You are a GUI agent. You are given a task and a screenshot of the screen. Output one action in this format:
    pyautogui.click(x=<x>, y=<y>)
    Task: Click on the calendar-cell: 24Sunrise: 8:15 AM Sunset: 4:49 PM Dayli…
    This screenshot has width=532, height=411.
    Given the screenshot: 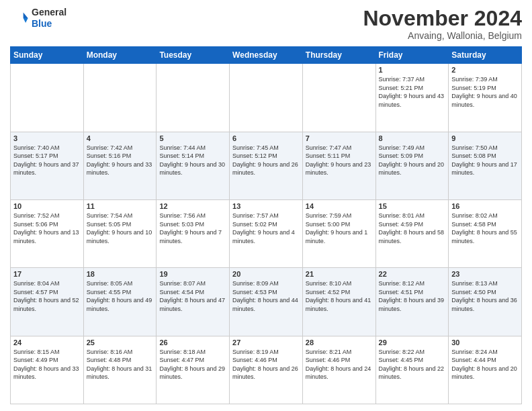 What is the action you would take?
    pyautogui.click(x=47, y=369)
    